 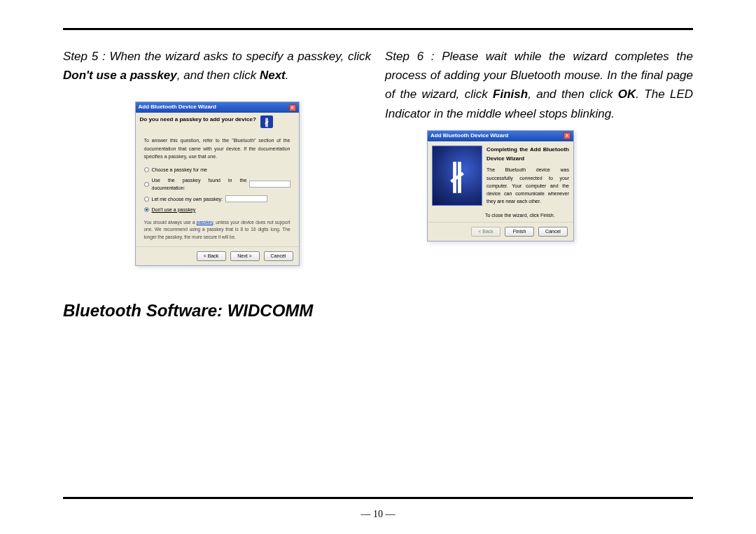 What do you see at coordinates (217, 169) in the screenshot?
I see `passkey-opt1: Choose a passkey for me` at bounding box center [217, 169].